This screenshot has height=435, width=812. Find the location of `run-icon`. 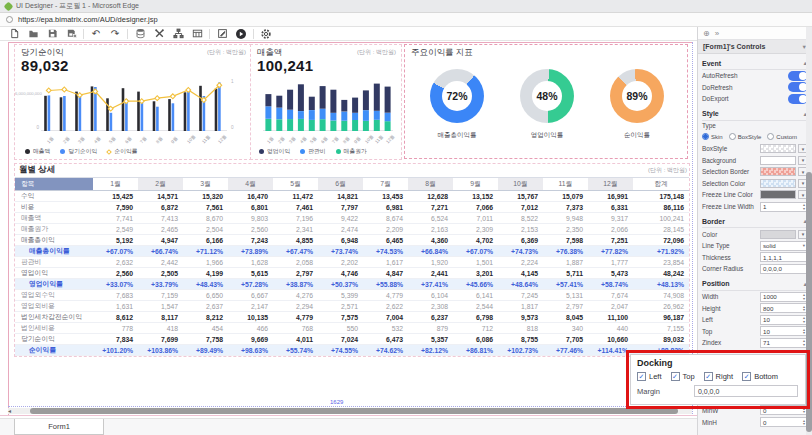

run-icon is located at coordinates (241, 34).